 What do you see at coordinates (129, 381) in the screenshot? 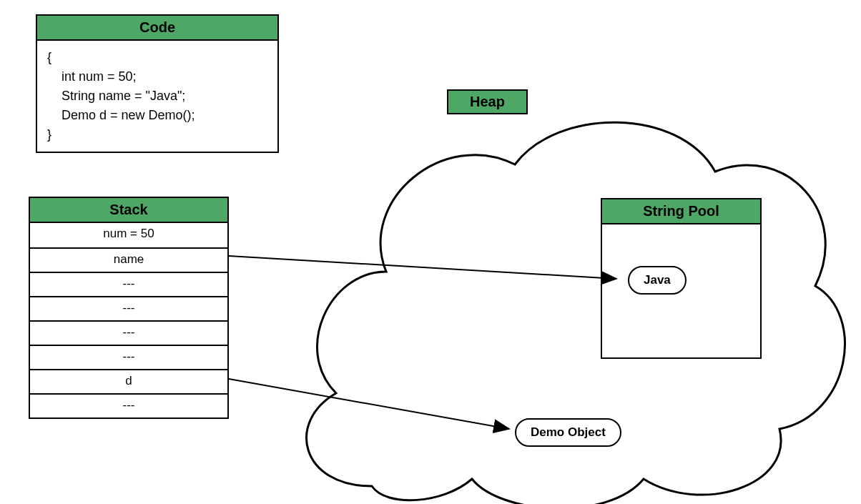
I see `stack-row: d` at bounding box center [129, 381].